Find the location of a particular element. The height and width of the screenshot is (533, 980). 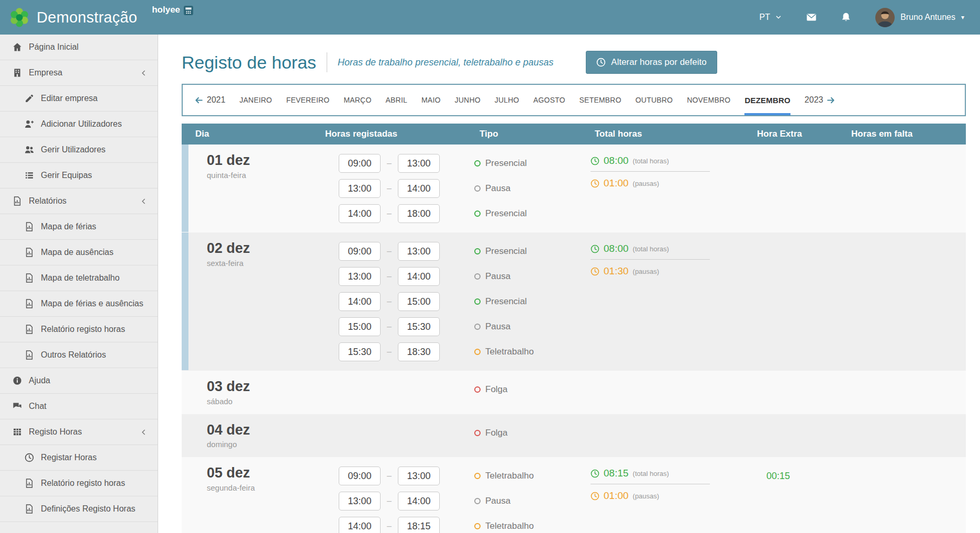

day-cell: 01 dezquinta-feira is located at coordinates (247, 188).